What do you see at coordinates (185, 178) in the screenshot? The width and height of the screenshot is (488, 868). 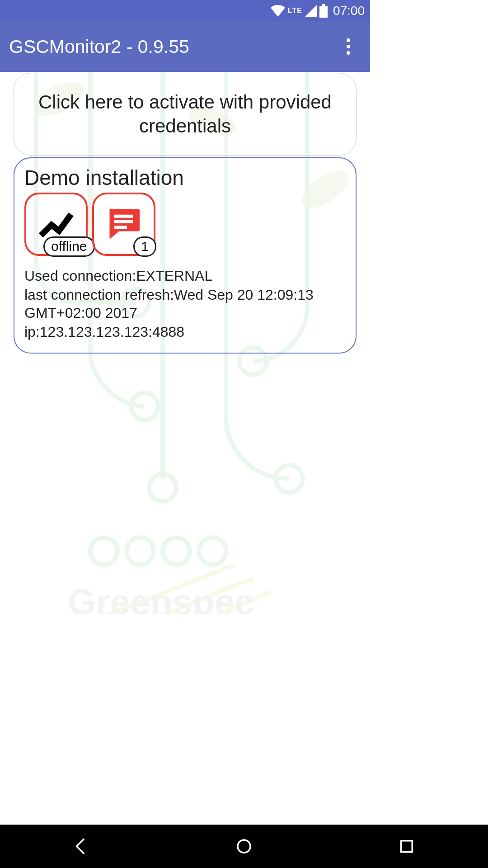 I see `installation-title: Demo installation` at bounding box center [185, 178].